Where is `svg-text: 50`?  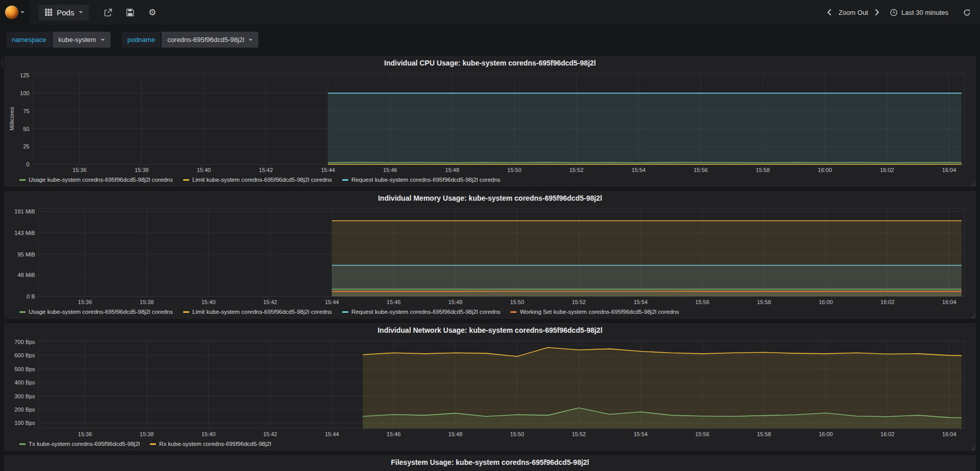
svg-text: 50 is located at coordinates (26, 129).